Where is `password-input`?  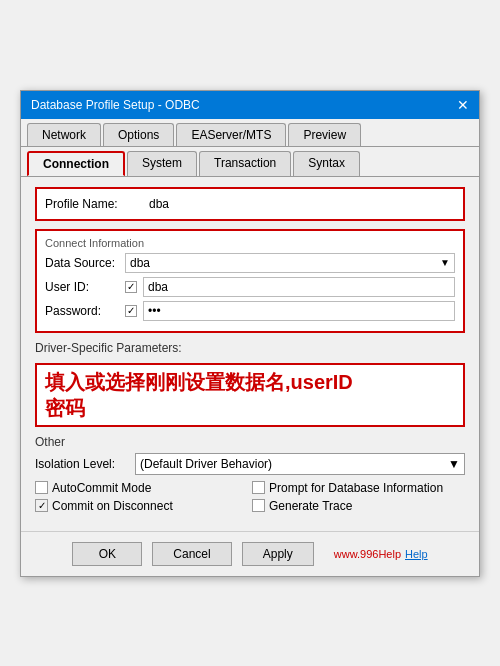
password-input is located at coordinates (299, 311).